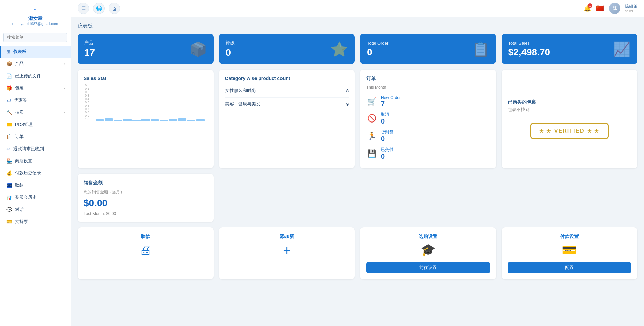 This screenshot has width=644, height=326. Describe the element at coordinates (387, 157) in the screenshot. I see `order-value-paid: 0` at that location.